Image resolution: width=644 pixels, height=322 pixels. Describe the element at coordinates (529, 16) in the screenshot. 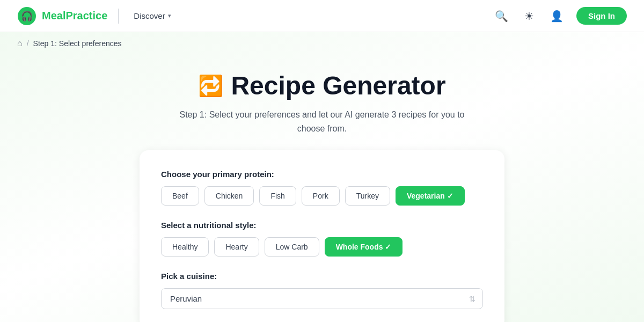

I see `sun-icon: ☀` at that location.